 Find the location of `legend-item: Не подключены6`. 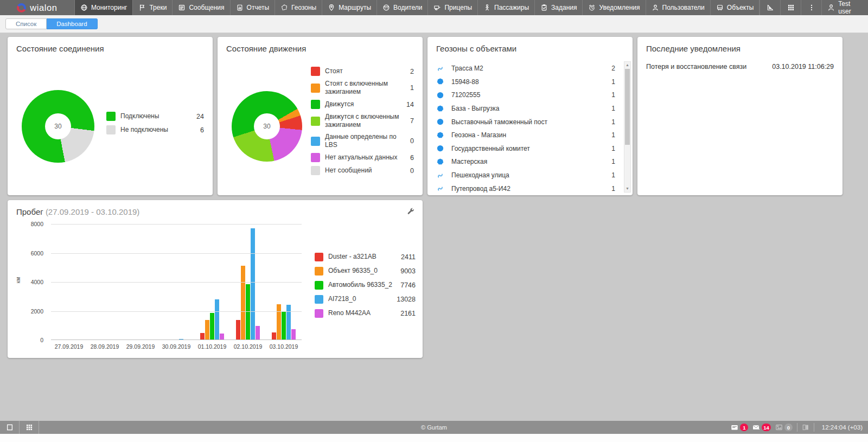

legend-item: Не подключены6 is located at coordinates (155, 130).